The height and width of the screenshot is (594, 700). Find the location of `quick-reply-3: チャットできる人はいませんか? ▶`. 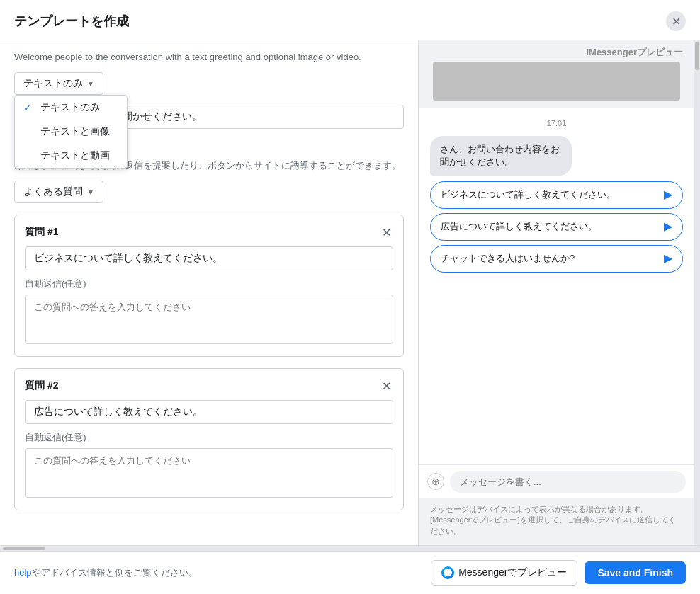

quick-reply-3: チャットできる人はいませんか? ▶ is located at coordinates (557, 259).